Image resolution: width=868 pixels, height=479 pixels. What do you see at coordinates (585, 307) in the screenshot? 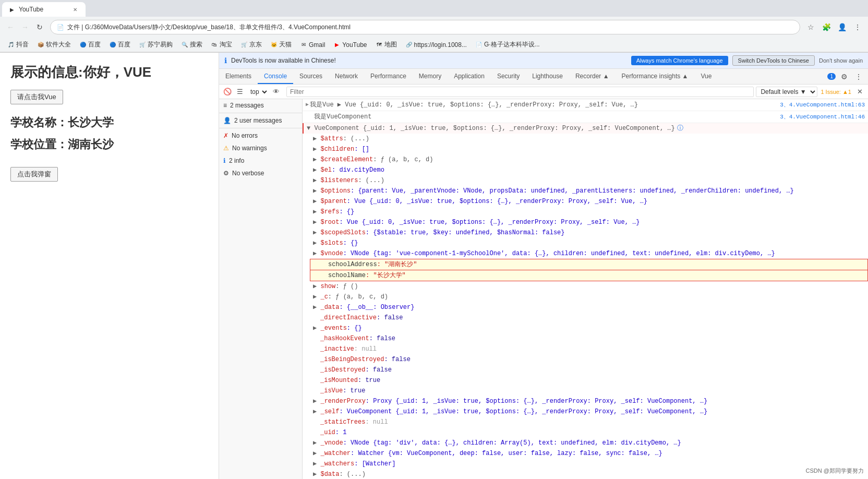
I see `obj-line-data: ▶ _data: {__ob__: Observer}` at bounding box center [585, 307].